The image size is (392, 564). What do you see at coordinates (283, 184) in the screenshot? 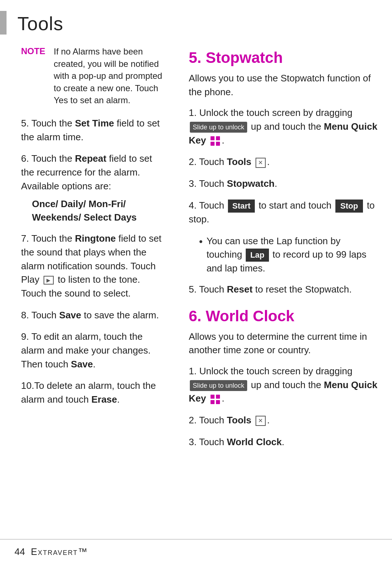
I see `stopwatch-step3: 3. Touch Stopwatch.` at bounding box center [283, 184].